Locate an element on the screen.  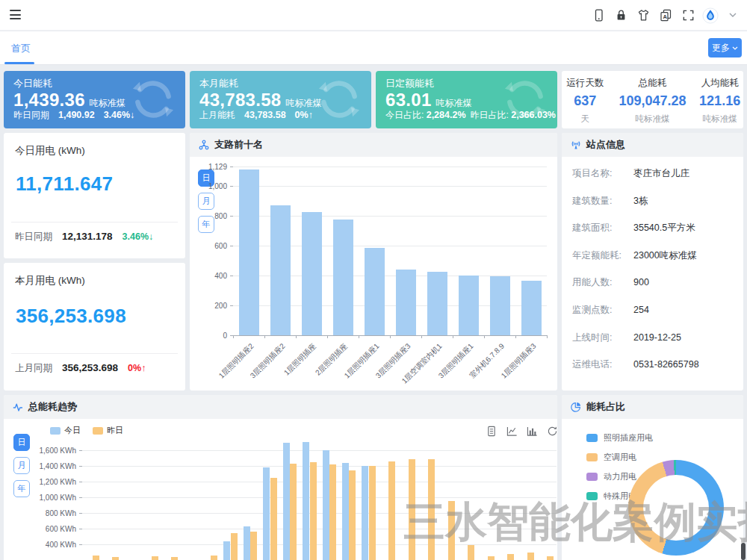
electricity-title: 今日用电 (kWh) is located at coordinates (50, 151).